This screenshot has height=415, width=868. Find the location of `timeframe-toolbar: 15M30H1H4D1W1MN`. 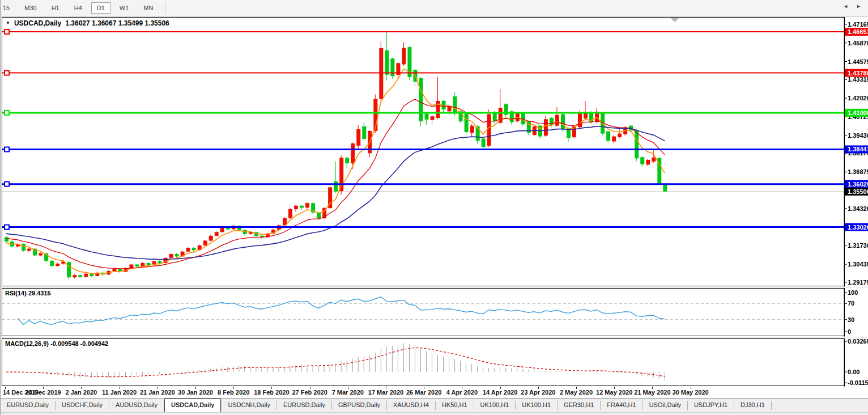

timeframe-toolbar: 15M30H1H4D1W1MN is located at coordinates (434, 8).